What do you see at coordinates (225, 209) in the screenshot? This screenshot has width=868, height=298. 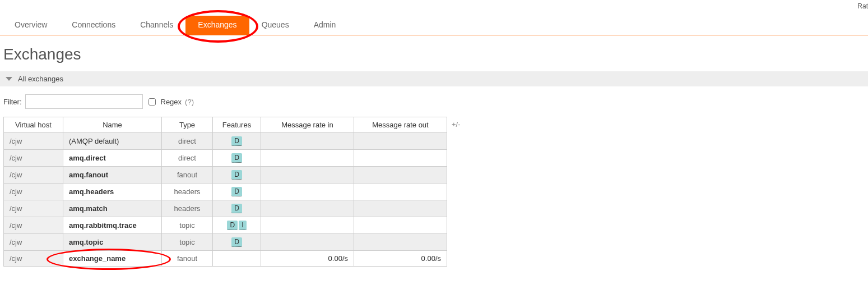 I see `table-row: /cjwamq.matchheadersD` at bounding box center [225, 209].